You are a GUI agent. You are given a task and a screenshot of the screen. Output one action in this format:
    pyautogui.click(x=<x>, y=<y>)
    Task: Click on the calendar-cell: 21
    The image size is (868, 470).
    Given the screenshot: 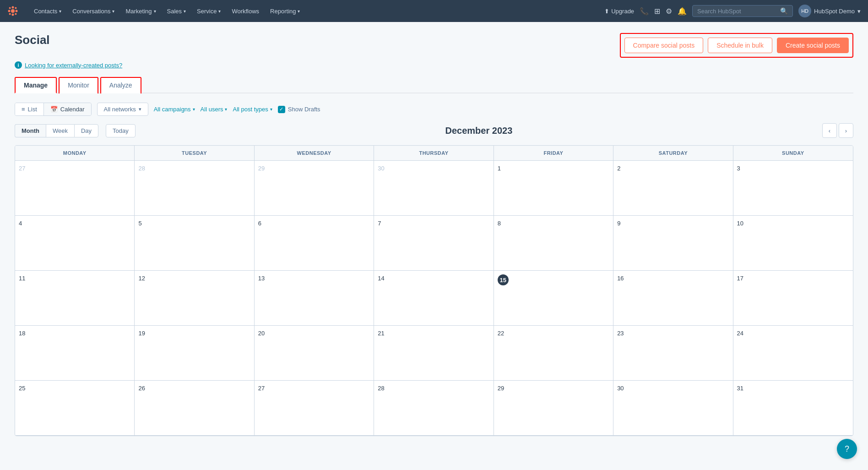 What is the action you would take?
    pyautogui.click(x=434, y=353)
    